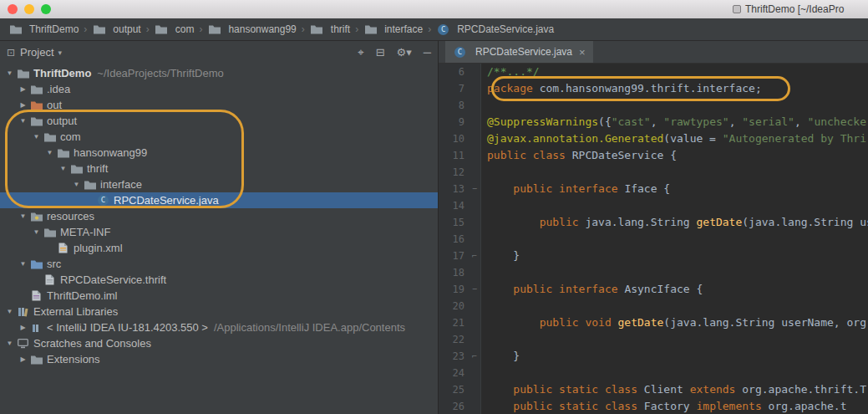 Image resolution: width=868 pixels, height=414 pixels. What do you see at coordinates (60, 53) in the screenshot?
I see `chevron-down-icon: ▾` at bounding box center [60, 53].